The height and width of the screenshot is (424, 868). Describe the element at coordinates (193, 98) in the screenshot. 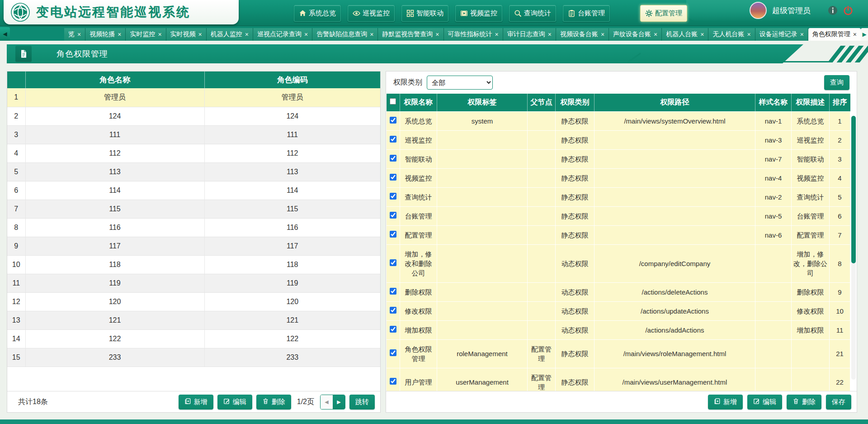

I see `role-row: 1管理员管理员` at that location.